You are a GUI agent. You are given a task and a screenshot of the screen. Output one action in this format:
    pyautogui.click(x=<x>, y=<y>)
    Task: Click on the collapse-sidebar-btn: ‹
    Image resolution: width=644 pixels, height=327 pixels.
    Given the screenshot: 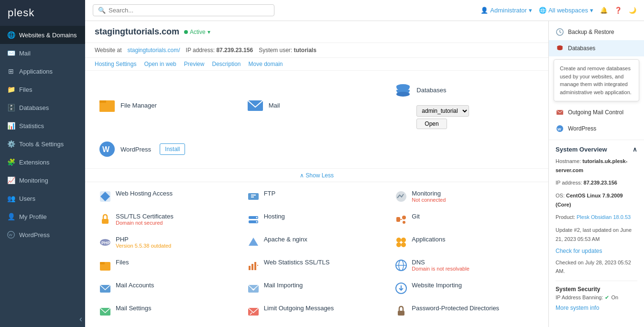 What is the action you would take?
    pyautogui.click(x=81, y=319)
    